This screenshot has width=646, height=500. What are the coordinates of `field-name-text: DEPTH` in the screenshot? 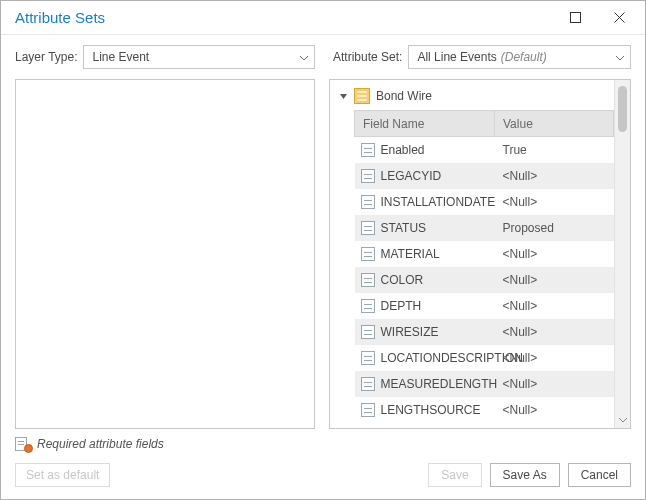 It's located at (402, 306).